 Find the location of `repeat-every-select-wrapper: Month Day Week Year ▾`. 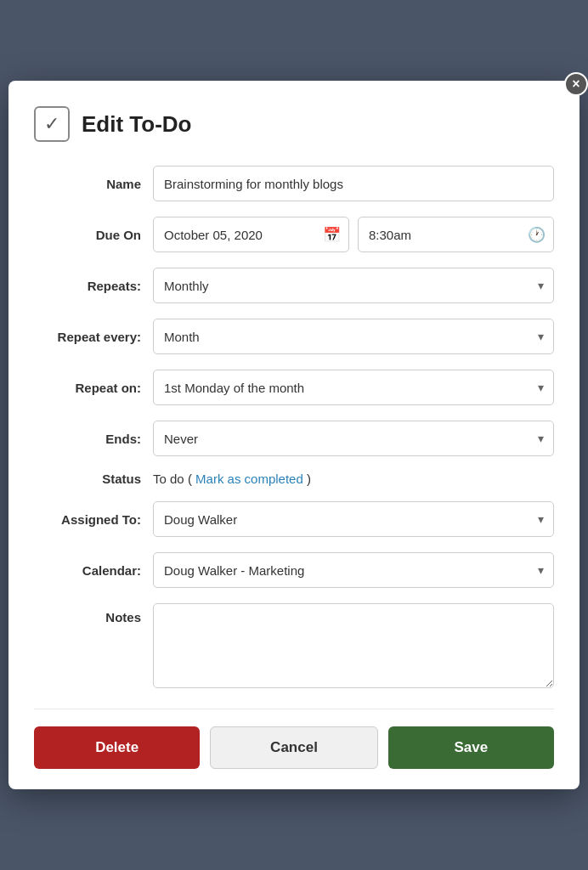

repeat-every-select-wrapper: Month Day Week Year ▾ is located at coordinates (353, 336).